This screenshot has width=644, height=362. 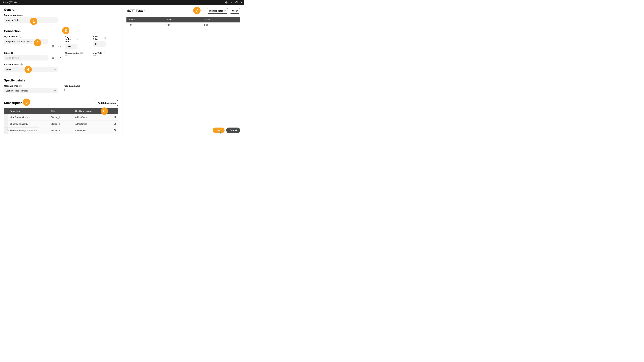 I want to click on use-tls-checkbox, so click(x=94, y=57).